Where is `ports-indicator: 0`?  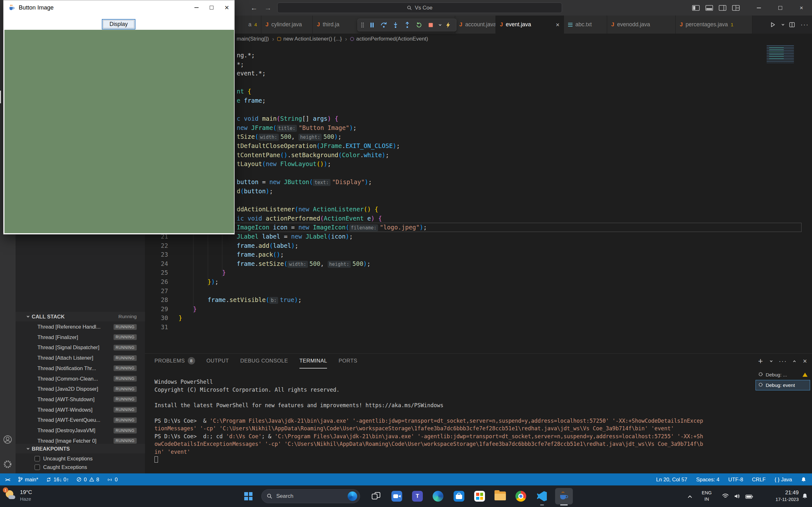 ports-indicator: 0 is located at coordinates (112, 480).